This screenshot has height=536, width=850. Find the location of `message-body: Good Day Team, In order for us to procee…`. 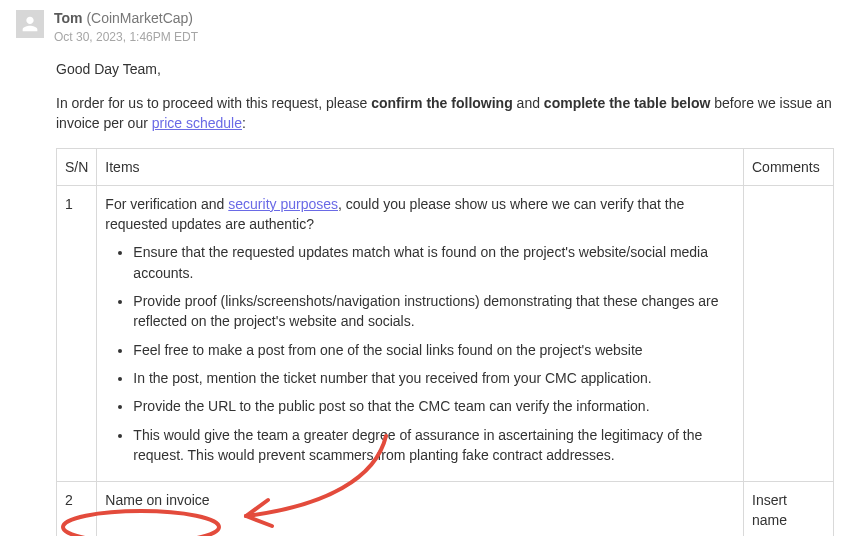

message-body: Good Day Team, In order for us to procee… is located at coordinates (445, 96).